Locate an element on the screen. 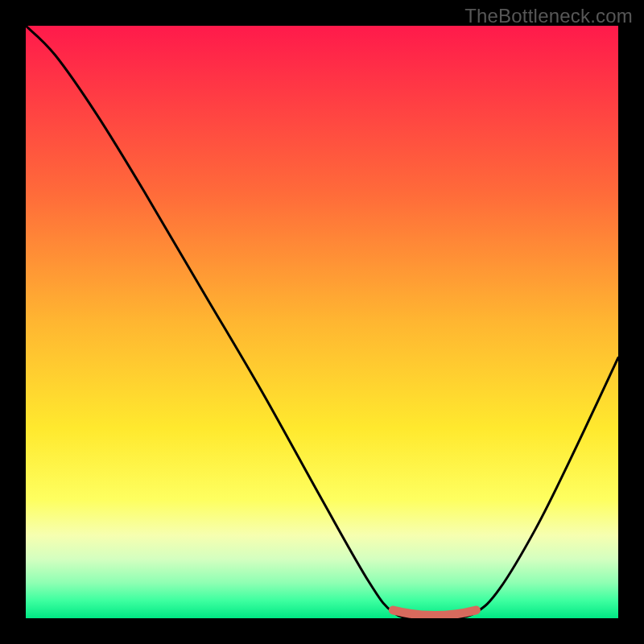  optimal-range-highlight is located at coordinates (435, 613).